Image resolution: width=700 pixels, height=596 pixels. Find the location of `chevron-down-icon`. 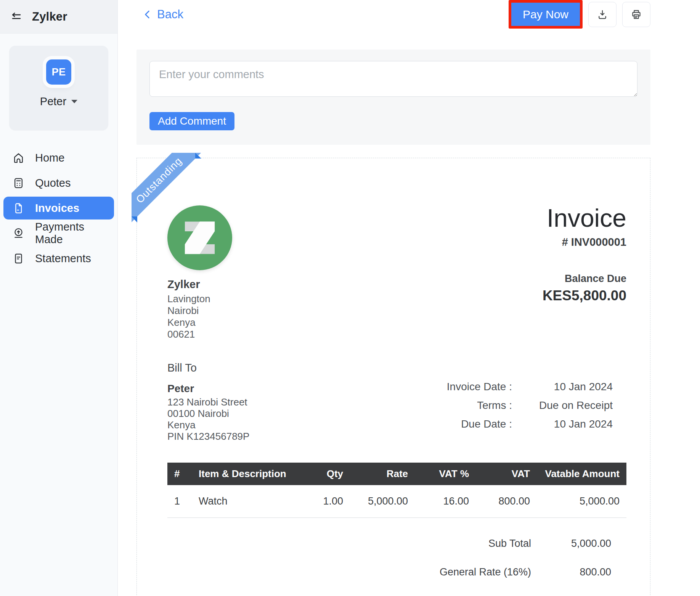

chevron-down-icon is located at coordinates (74, 101).